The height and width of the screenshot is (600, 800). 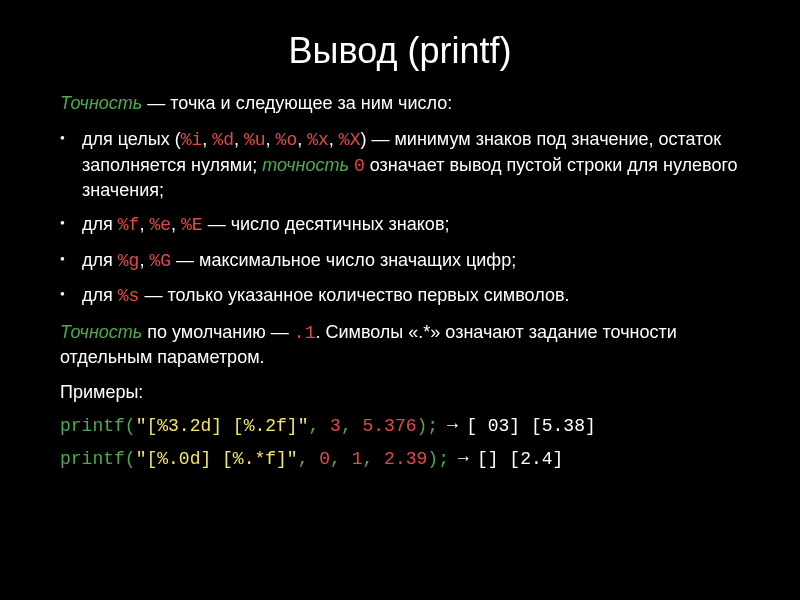 What do you see at coordinates (336, 426) in the screenshot?
I see `number: 3` at bounding box center [336, 426].